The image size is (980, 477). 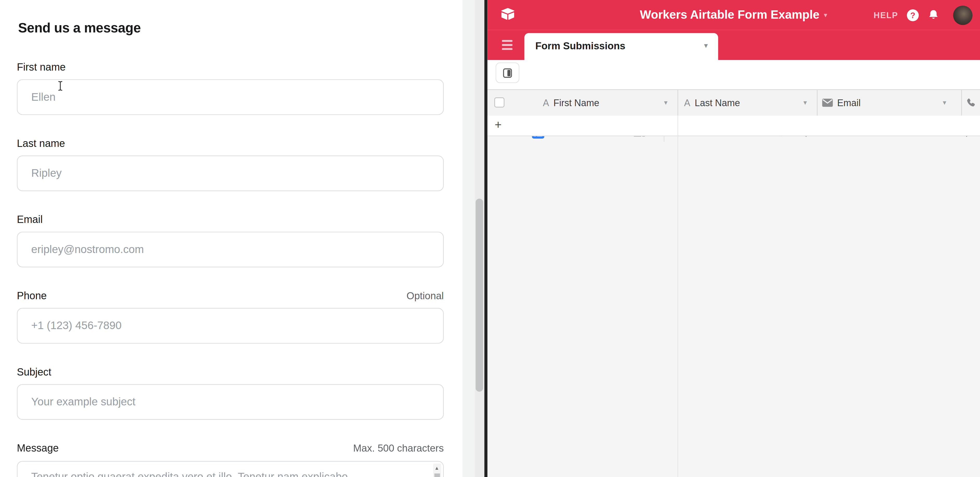 What do you see at coordinates (76, 326) in the screenshot?
I see `phone-placeholder: +1 (123) 456-7890` at bounding box center [76, 326].